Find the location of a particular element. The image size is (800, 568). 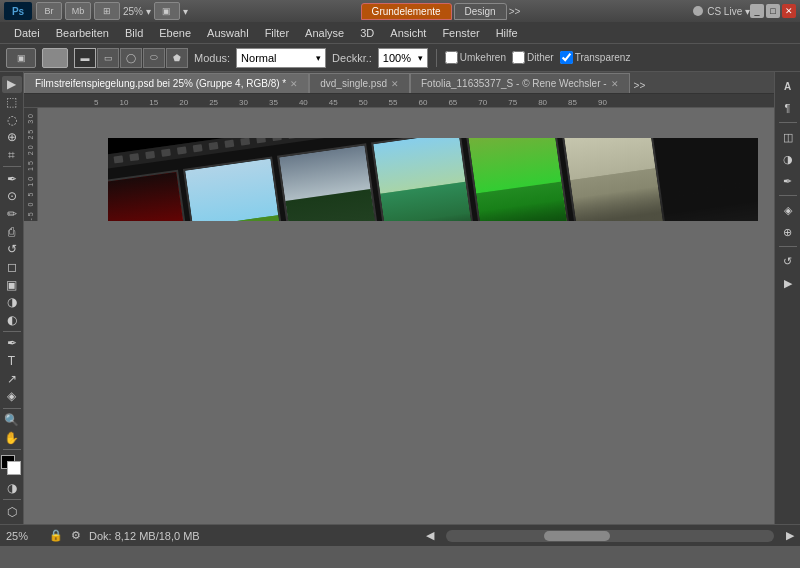

title-bar-left: Ps Br Mb ⊞ 25% ▾ ▣ ▾ is located at coordinates (96, 11).